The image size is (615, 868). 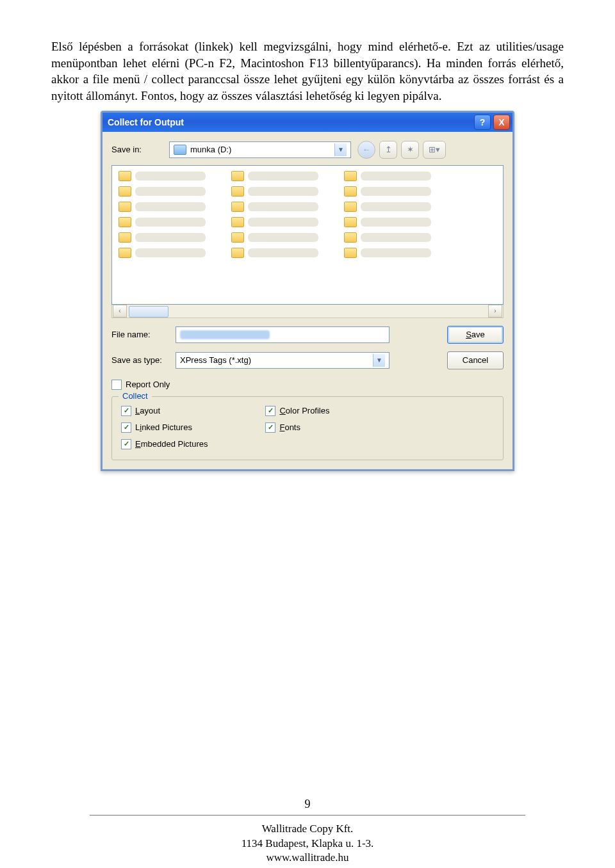 I want to click on file-list-pane, so click(x=308, y=235).